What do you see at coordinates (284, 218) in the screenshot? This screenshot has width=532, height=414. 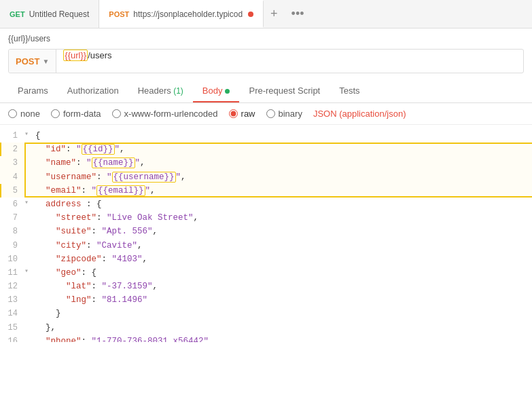 I see `line-content-7: "street": "Live Oak Street",` at bounding box center [284, 218].